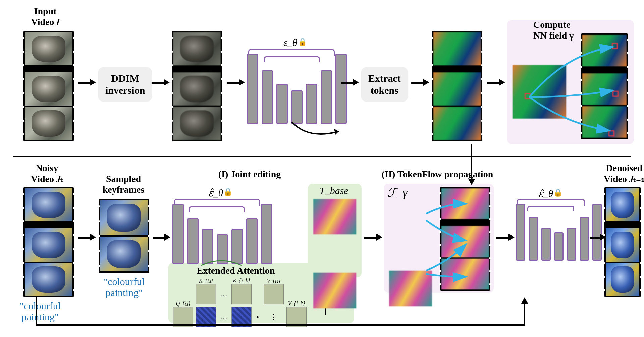 This screenshot has width=644, height=337. I want to click on extract-tokens-box: Extract tokens, so click(384, 84).